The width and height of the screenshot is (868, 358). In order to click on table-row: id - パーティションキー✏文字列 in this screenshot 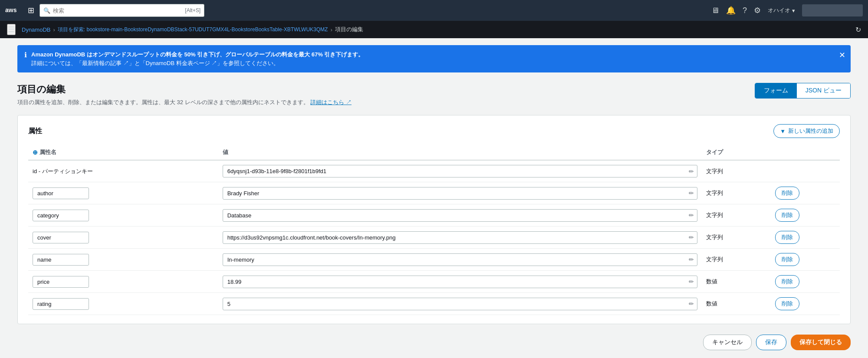, I will do `click(434, 171)`.